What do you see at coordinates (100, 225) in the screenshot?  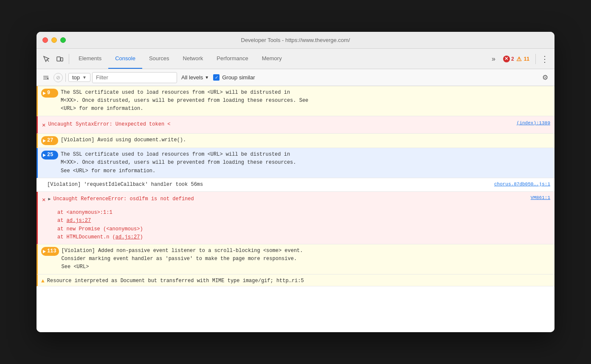 I see `stack-trace: at <anonymous>:1:1 at ad.js:27 at new Pr…` at bounding box center [100, 225].